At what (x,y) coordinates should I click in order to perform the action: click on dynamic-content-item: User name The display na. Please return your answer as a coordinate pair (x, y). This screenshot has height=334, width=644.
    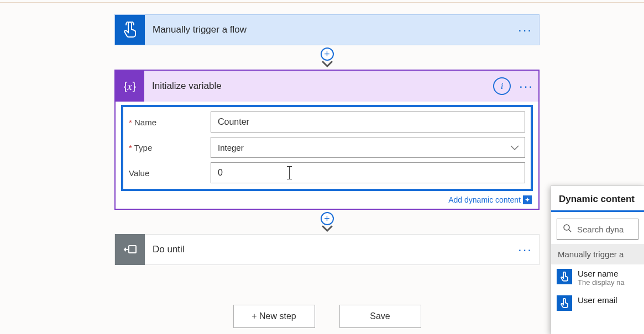
    Looking at the image, I should click on (598, 278).